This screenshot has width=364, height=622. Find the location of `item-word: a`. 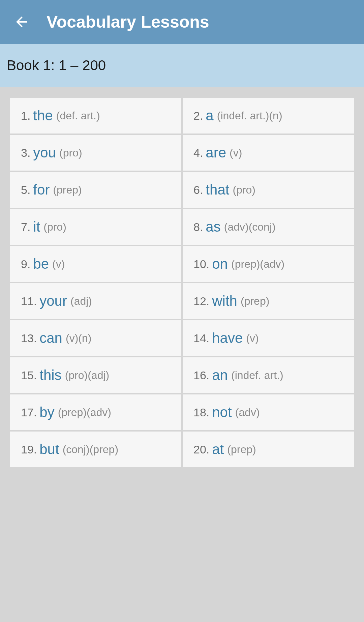

item-word: a is located at coordinates (210, 116).